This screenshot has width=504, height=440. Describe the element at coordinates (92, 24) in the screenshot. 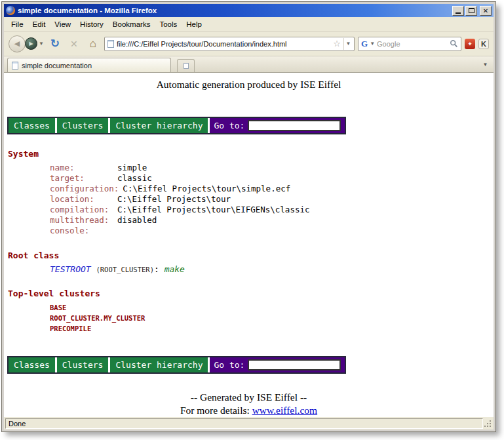

I see `menu-history: History` at that location.